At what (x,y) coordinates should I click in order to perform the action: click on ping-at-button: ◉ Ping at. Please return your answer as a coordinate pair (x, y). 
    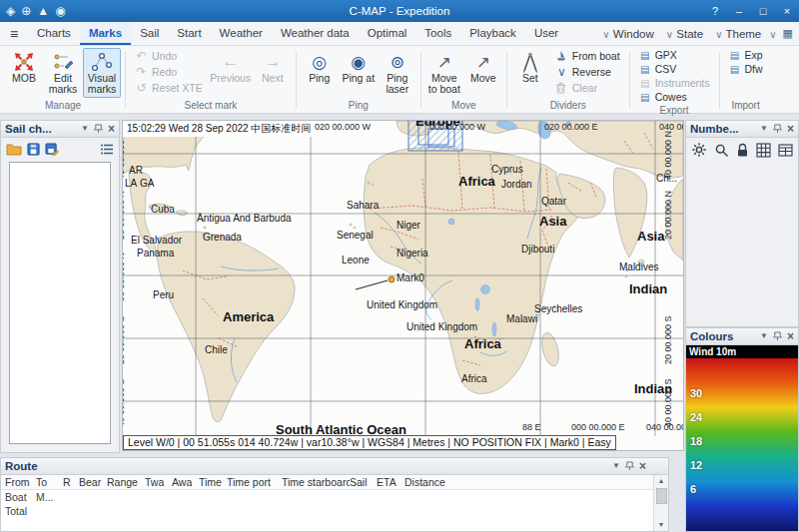
    Looking at the image, I should click on (359, 67).